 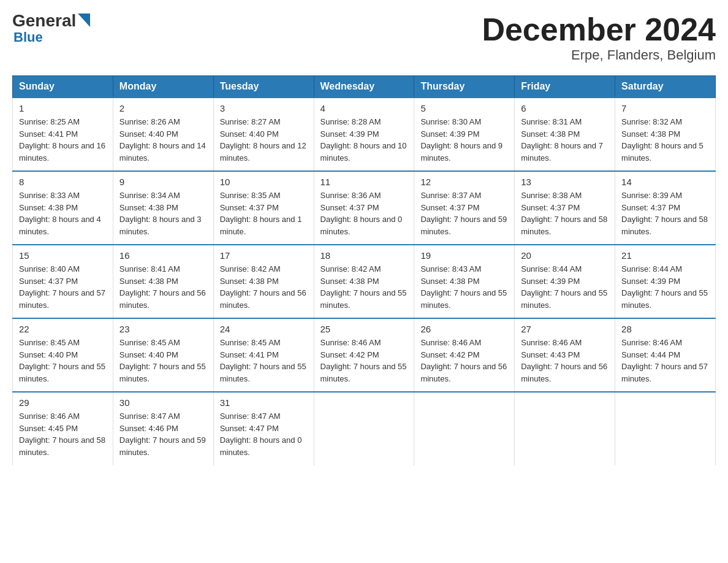 I want to click on day-number: 25, so click(x=364, y=329).